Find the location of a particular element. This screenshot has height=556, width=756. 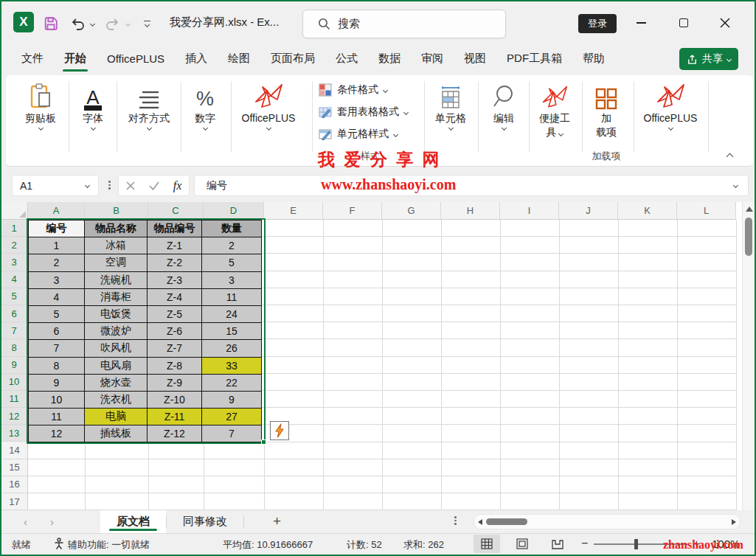

horizontal-scrollbar is located at coordinates (607, 522).